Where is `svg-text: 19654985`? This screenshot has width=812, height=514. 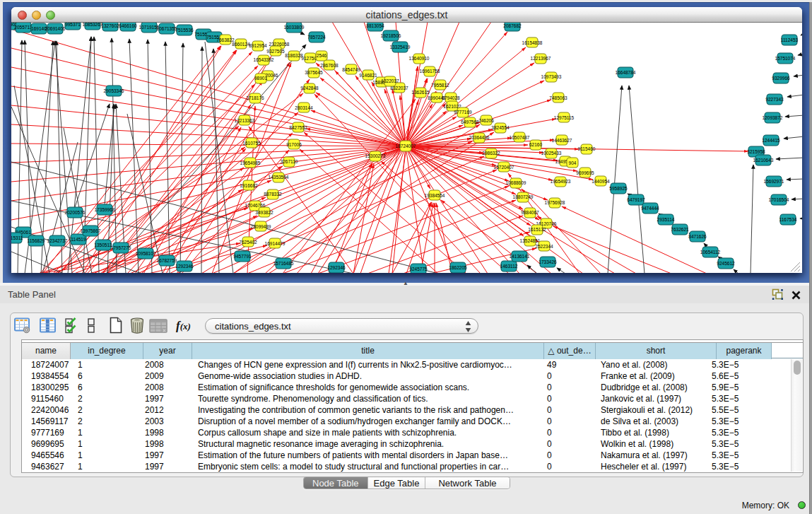
svg-text: 19654985 is located at coordinates (250, 163).